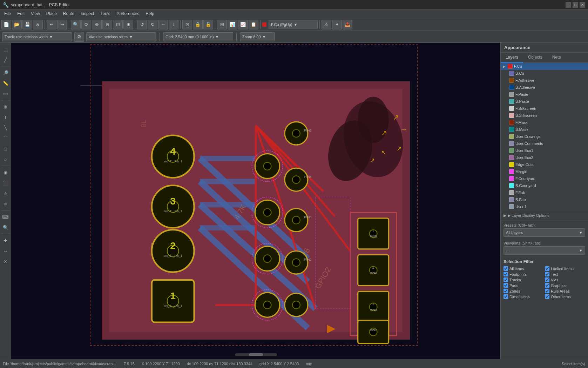  I want to click on track-width-dropdown: Track: use netclass width ▼, so click(37, 37).